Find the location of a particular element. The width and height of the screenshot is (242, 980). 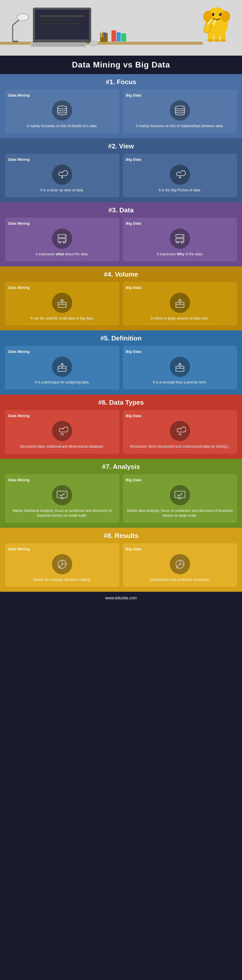

section-row-focus: Data Mining It mainly focusses on lots o… is located at coordinates (121, 111).